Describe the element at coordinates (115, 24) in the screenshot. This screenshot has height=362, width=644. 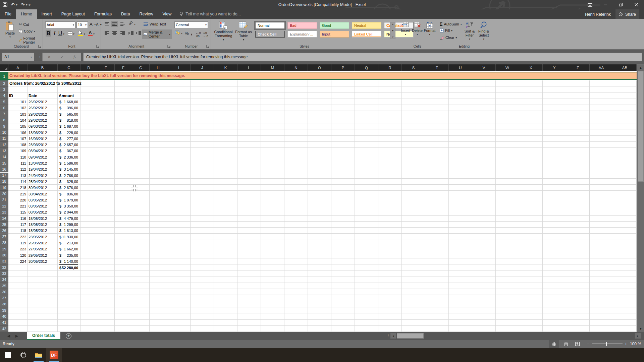
I see `align-middle-icon` at that location.